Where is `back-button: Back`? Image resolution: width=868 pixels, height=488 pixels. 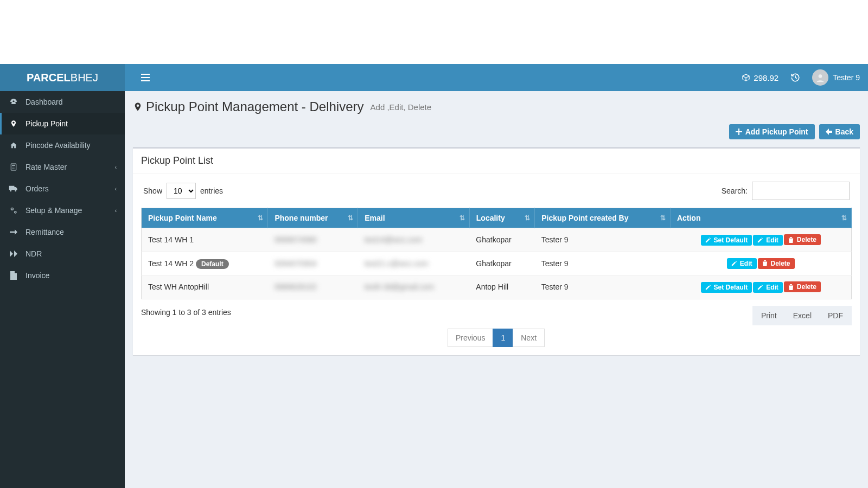 back-button: Back is located at coordinates (840, 132).